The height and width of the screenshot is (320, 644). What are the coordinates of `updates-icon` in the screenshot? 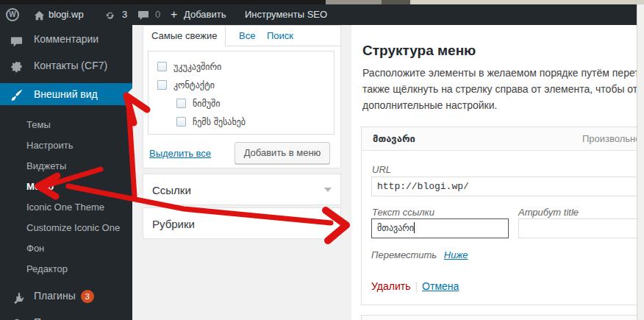 It's located at (110, 15).